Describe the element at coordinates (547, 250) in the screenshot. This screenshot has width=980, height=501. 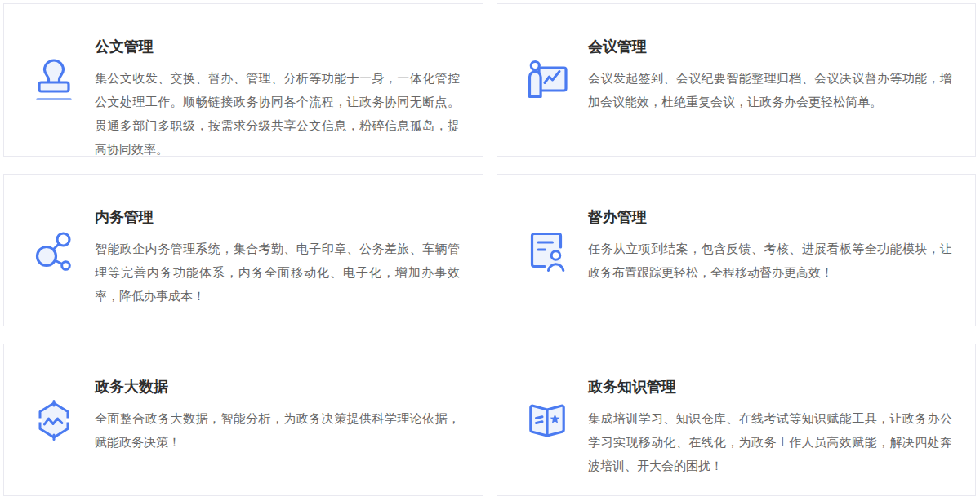
I see `document-person-icon` at that location.